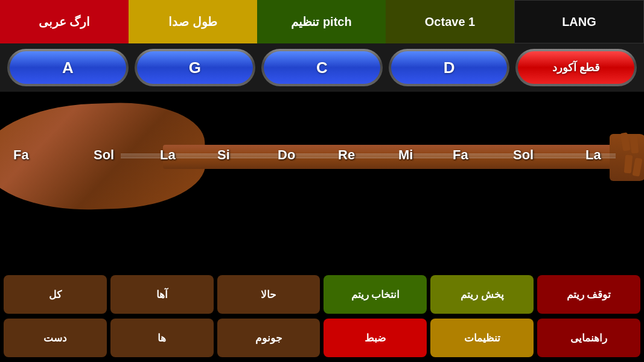 Image resolution: width=644 pixels, height=362 pixels. Describe the element at coordinates (168, 155) in the screenshot. I see `fret-la-1: La` at that location.